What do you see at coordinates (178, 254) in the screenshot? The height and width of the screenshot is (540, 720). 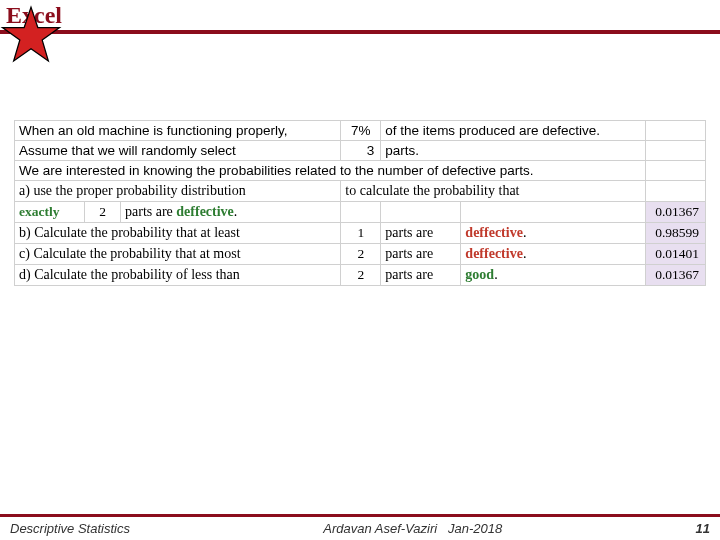 I see `cell-text: c) Calculate the probability that at mos…` at bounding box center [178, 254].